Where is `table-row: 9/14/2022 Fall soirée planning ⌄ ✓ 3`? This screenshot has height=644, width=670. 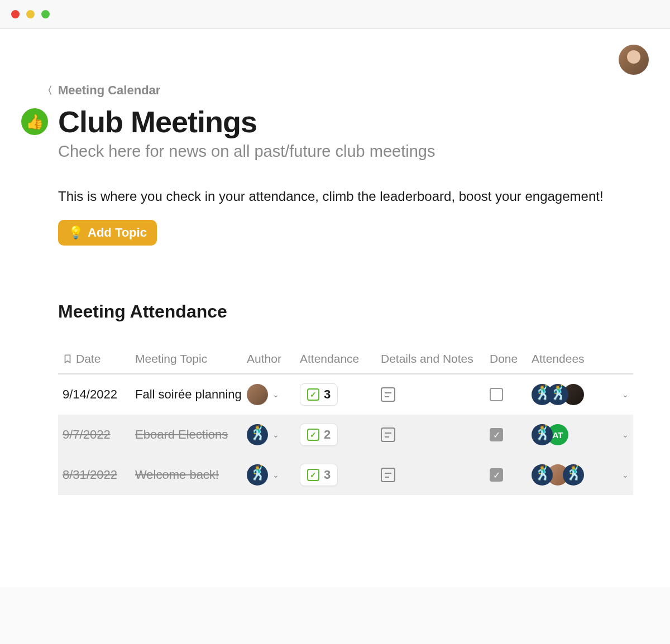 table-row: 9/14/2022 Fall soirée planning ⌄ ✓ 3 is located at coordinates (346, 395).